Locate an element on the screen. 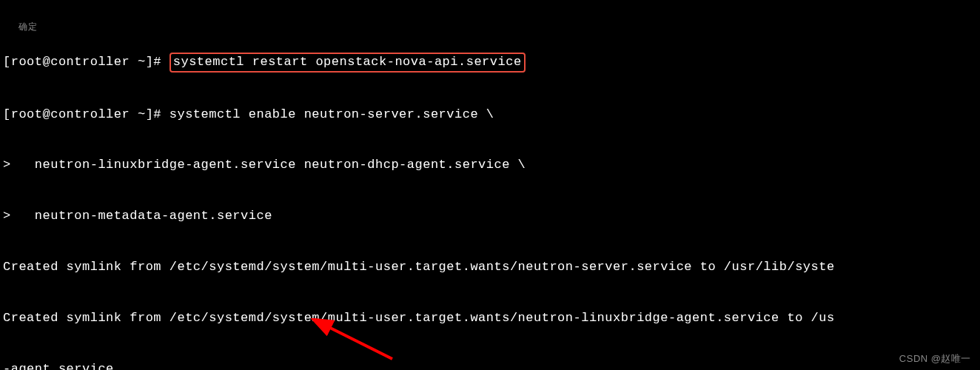 This screenshot has height=370, width=980. header-fragment: 确定 is located at coordinates (28, 27).